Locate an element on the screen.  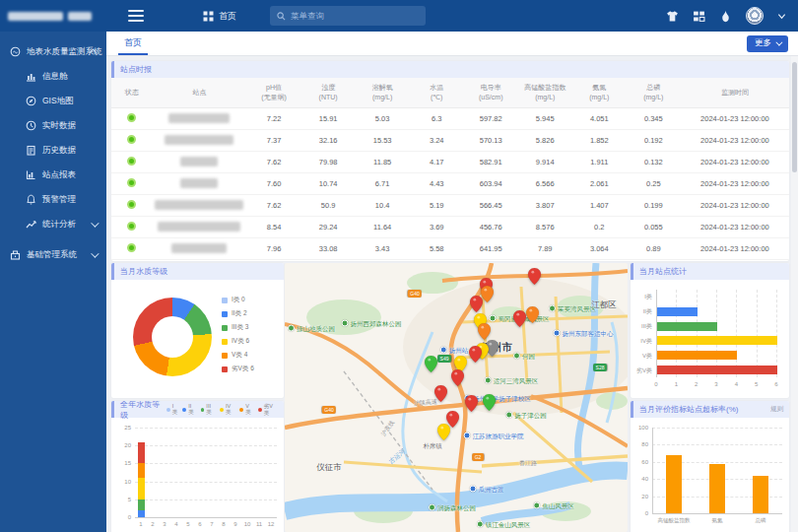
value-cell: 641.95 is located at coordinates (491, 248).